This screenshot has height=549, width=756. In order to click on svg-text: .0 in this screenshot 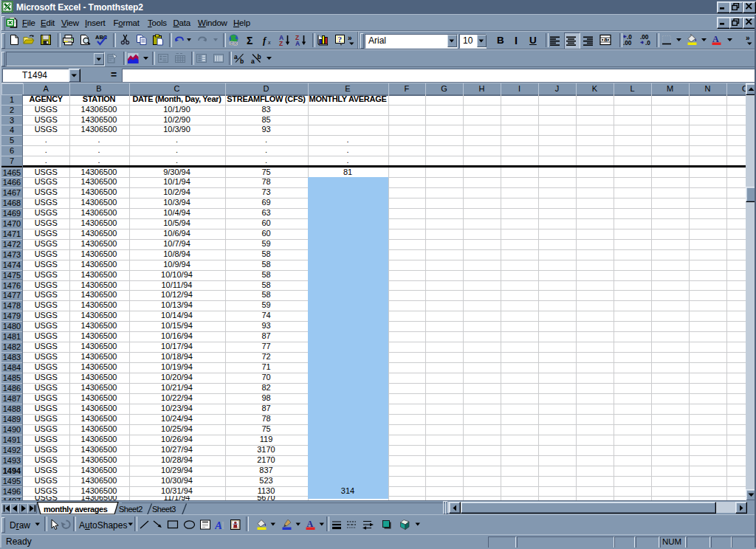, I will do `click(648, 43)`.